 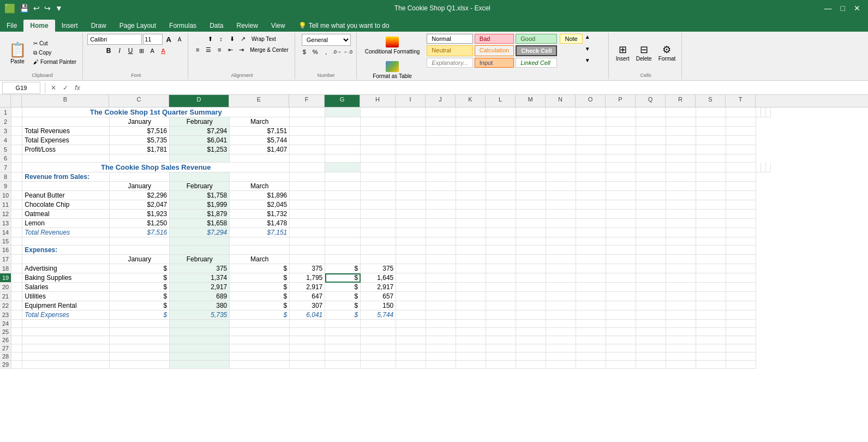 What do you see at coordinates (591, 357) in the screenshot?
I see `cell-O28` at bounding box center [591, 357].